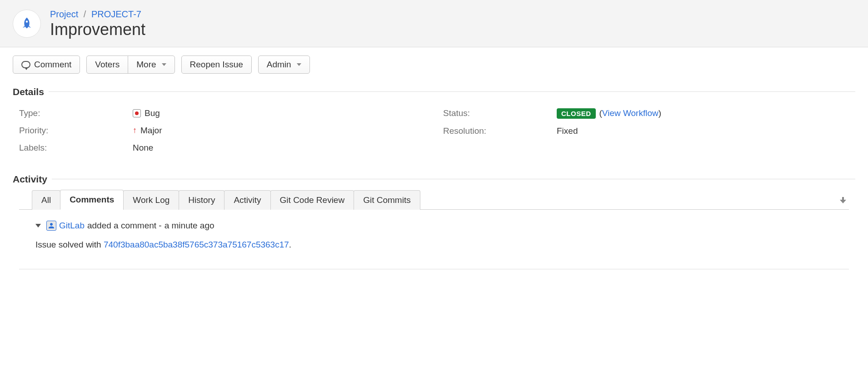  Describe the element at coordinates (434, 199) in the screenshot. I see `activity-tabs: All Comments Work Log History Activity G…` at that location.